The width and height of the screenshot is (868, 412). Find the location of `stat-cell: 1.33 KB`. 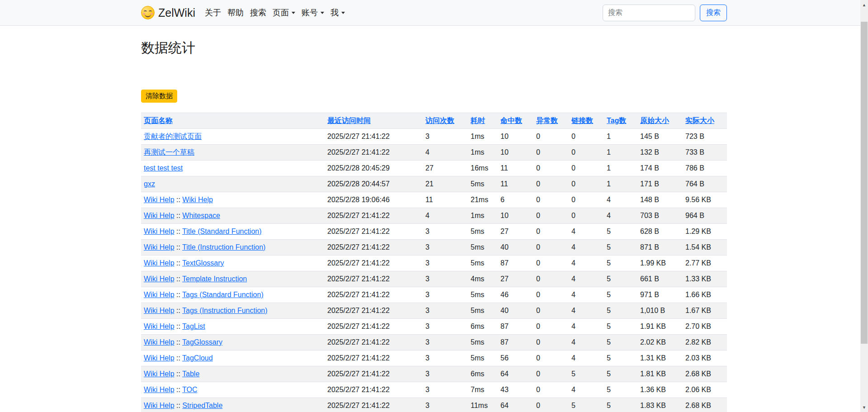

stat-cell: 1.33 KB is located at coordinates (705, 279).